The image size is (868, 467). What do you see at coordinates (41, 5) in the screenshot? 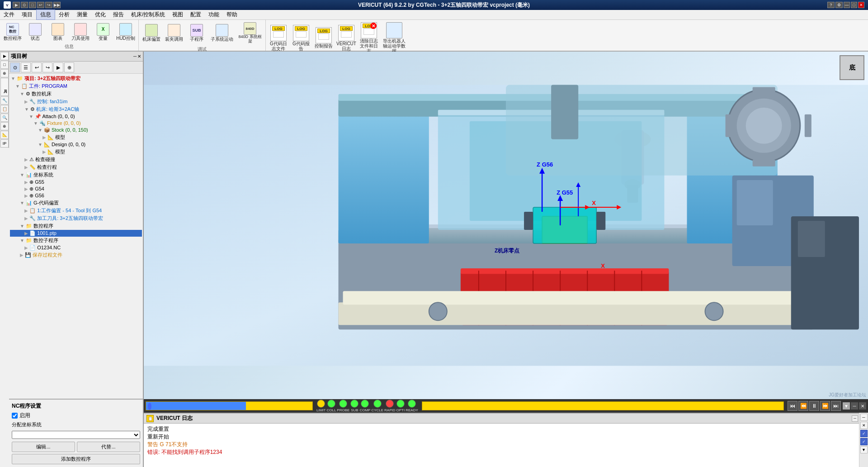
I see `quick-access-4: ↩` at bounding box center [41, 5].